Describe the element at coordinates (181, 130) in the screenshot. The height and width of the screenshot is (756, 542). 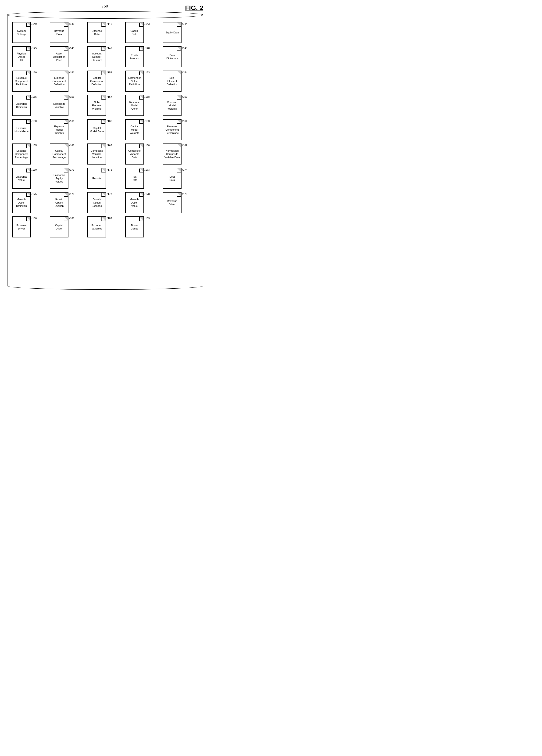
I see `grid-cell: RevenueComponentPercentage164` at that location.